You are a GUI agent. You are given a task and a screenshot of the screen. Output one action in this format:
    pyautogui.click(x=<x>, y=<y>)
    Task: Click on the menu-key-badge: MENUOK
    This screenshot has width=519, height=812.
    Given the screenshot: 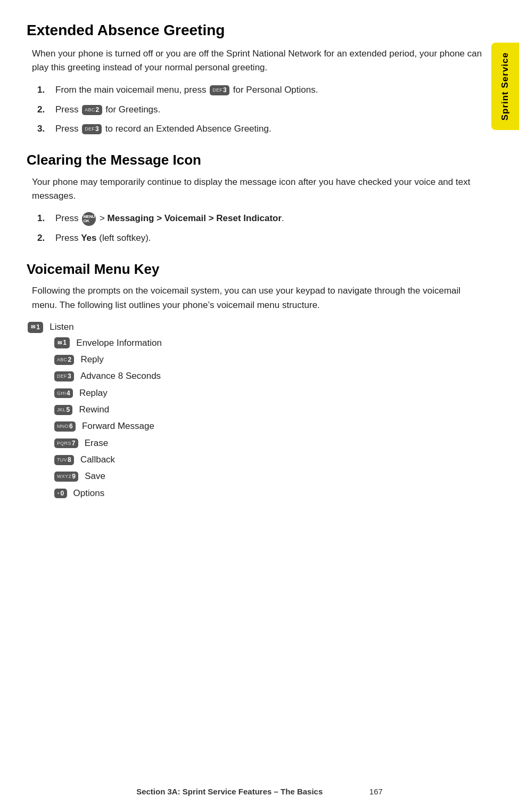 What is the action you would take?
    pyautogui.click(x=89, y=219)
    